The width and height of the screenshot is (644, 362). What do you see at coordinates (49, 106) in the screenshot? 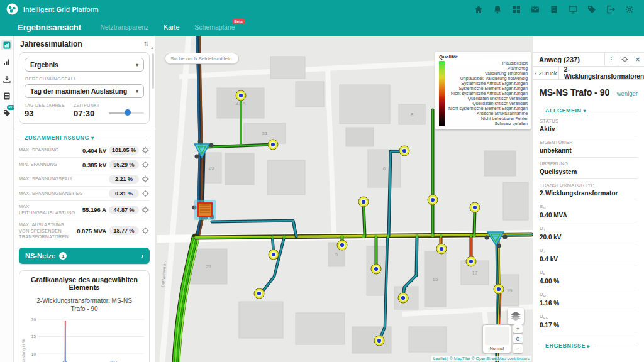
I see `day-label: TAG DES JAHRES` at bounding box center [49, 106].